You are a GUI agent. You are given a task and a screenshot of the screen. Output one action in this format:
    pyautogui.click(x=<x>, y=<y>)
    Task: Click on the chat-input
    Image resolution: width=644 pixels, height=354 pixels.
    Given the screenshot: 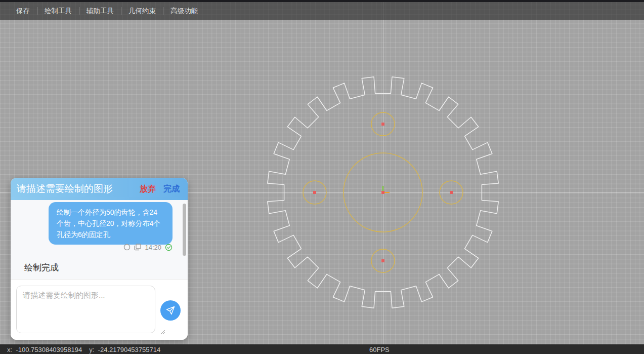 What is the action you would take?
    pyautogui.click(x=86, y=309)
    